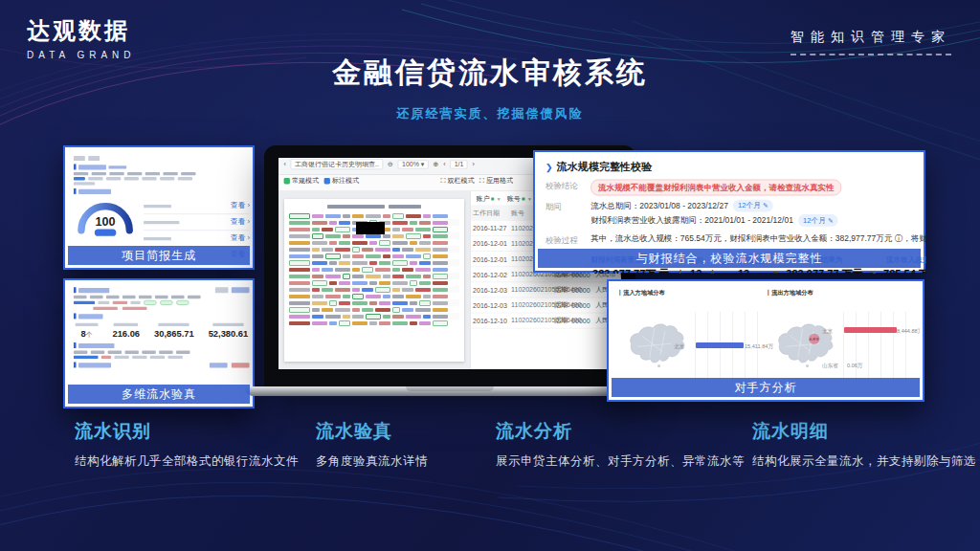  I want to click on integrity-panel: ❯ 流水规模完整性校验 校验结论 流水规模不能覆盖财报利润表中营业收入金额，请检…, so click(729, 211).